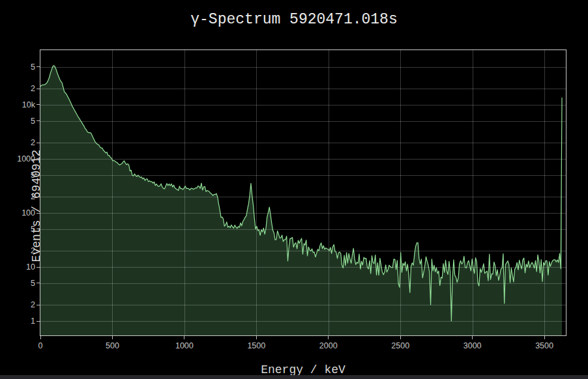 The height and width of the screenshot is (379, 588). What do you see at coordinates (294, 20) in the screenshot?
I see `chart-title: γ-Spectrum 5920471.018s` at bounding box center [294, 20].